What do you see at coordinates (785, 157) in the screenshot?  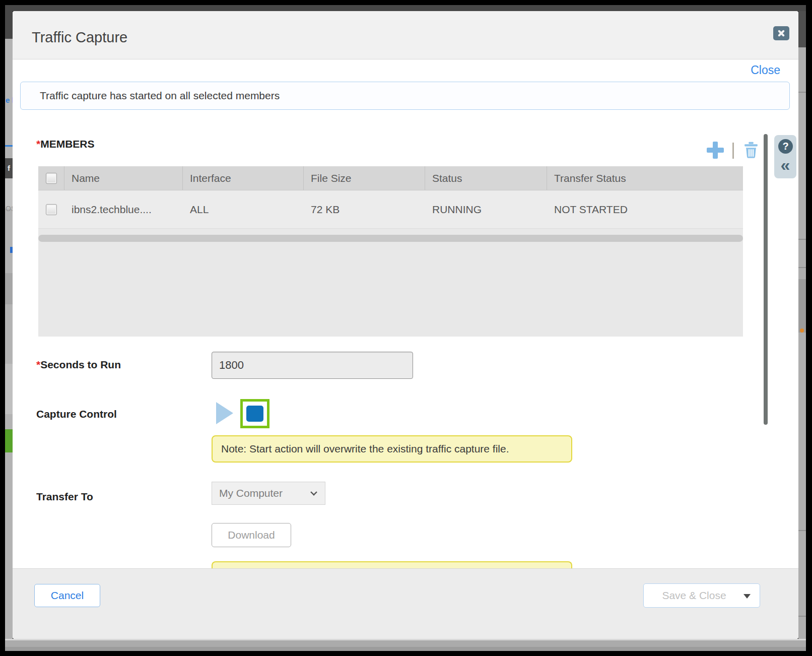 I see `side-help-panel: ? «` at bounding box center [785, 157].